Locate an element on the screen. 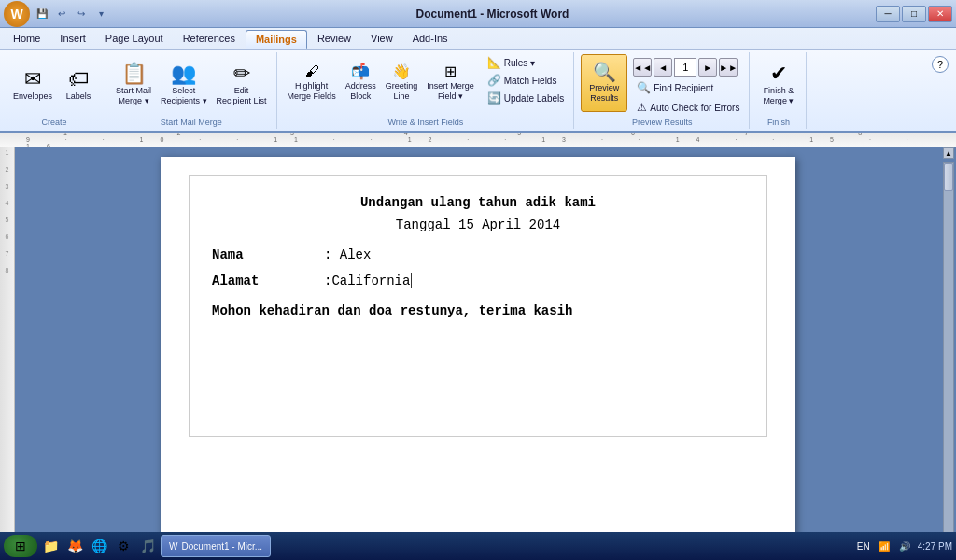  document-subtitle: Tanggal 15 April 2014 is located at coordinates (478, 225).